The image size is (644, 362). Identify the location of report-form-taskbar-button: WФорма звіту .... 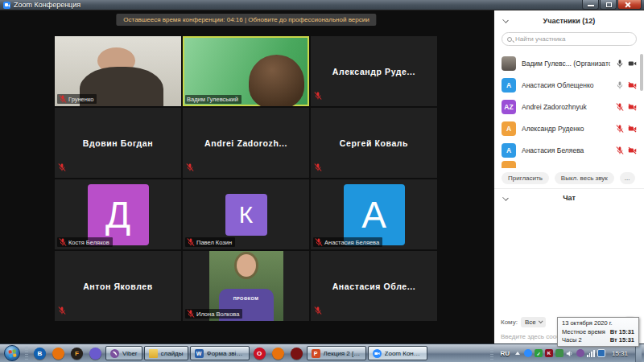
(220, 353).